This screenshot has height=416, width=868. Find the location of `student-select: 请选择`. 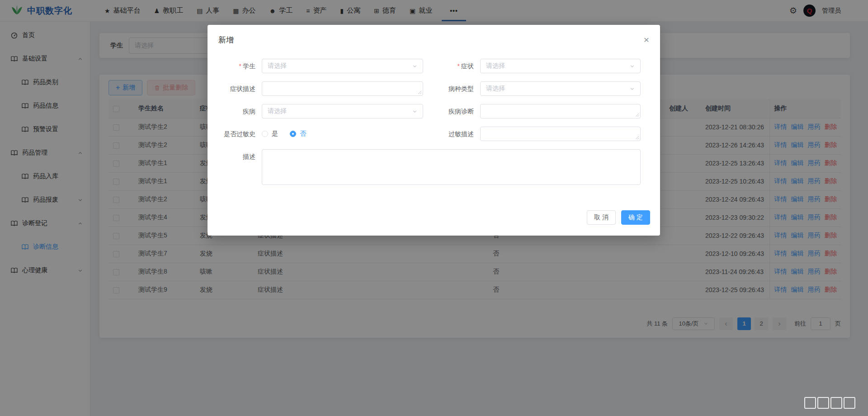

student-select: 请选择 is located at coordinates (343, 66).